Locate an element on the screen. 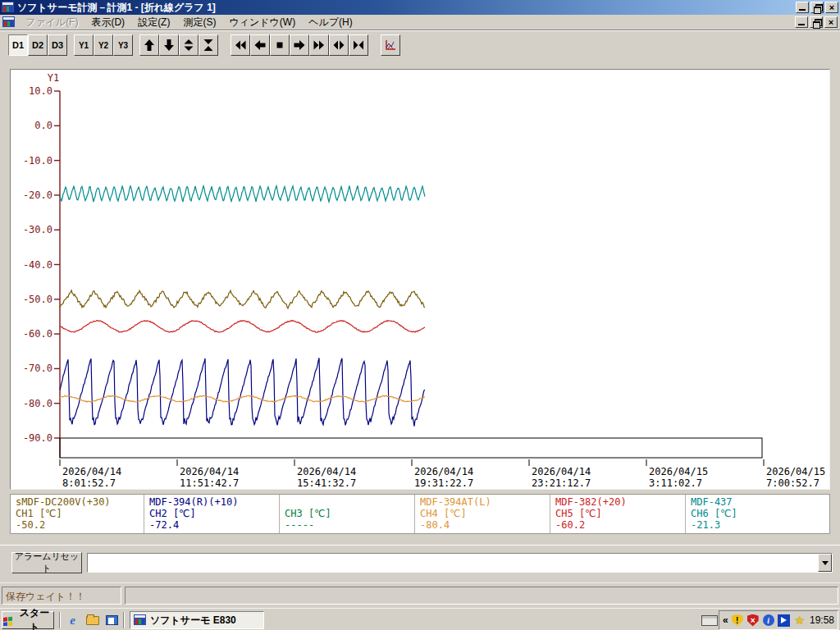 This screenshot has width=840, height=630. channel-id: CH2 [℃] is located at coordinates (212, 514).